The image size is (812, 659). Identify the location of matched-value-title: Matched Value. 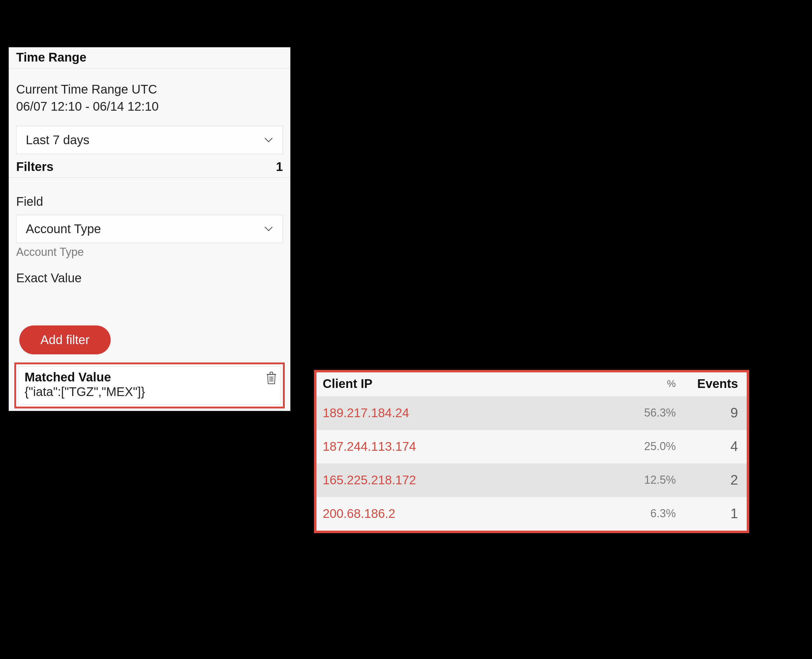
(150, 377).